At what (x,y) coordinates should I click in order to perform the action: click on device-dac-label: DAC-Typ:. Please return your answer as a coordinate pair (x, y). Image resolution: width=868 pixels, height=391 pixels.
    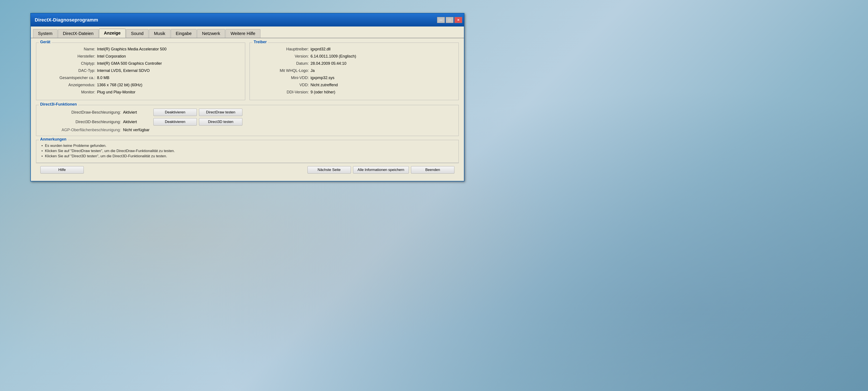
    Looking at the image, I should click on (69, 71).